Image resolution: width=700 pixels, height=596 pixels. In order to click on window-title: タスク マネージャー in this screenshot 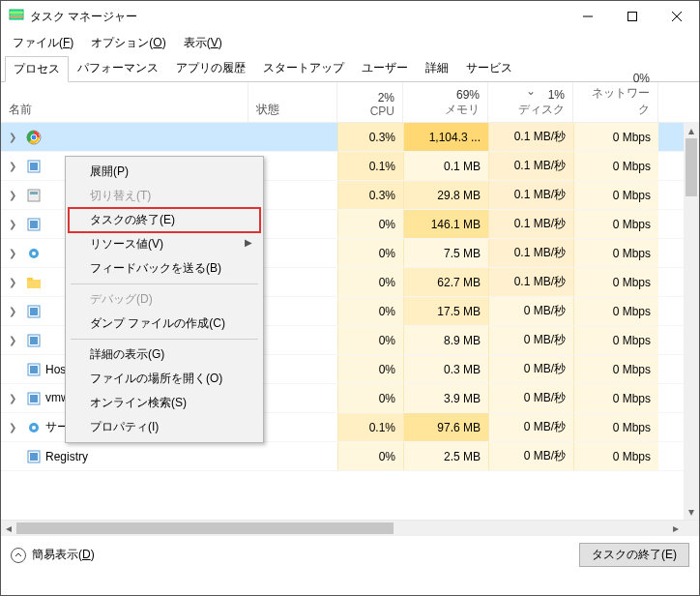, I will do `click(298, 17)`.